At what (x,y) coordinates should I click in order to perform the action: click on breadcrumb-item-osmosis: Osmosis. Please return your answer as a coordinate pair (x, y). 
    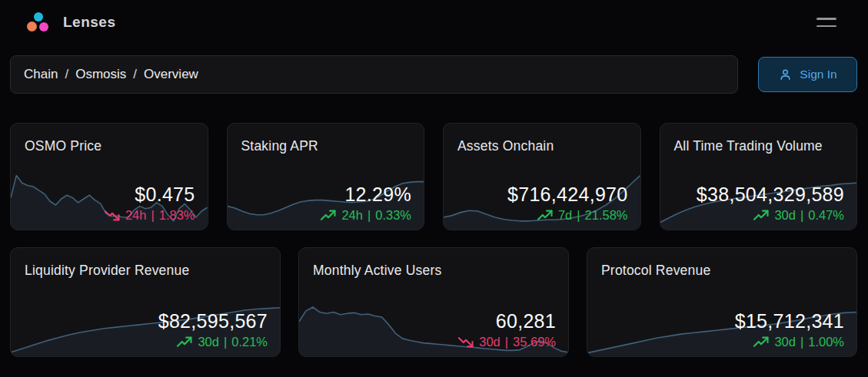
    Looking at the image, I should click on (101, 74).